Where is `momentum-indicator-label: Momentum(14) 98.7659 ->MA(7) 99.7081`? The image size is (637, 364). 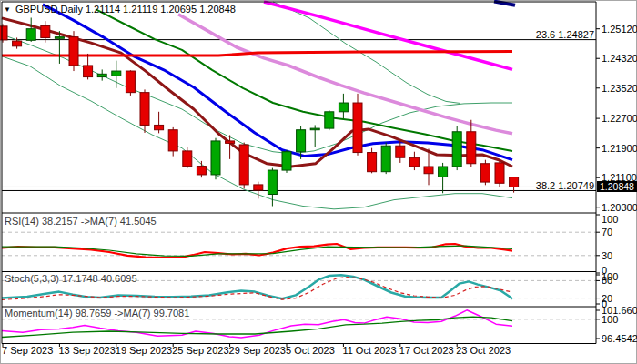
momentum-indicator-label: Momentum(14) 98.7659 ->MA(7) 99.7081 is located at coordinates (96, 313).